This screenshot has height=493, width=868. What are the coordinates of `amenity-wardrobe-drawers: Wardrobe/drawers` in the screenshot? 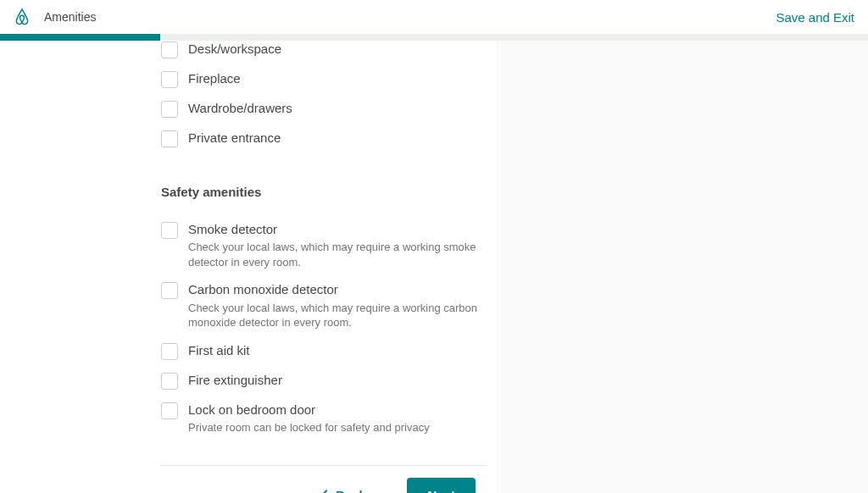 It's located at (324, 108).